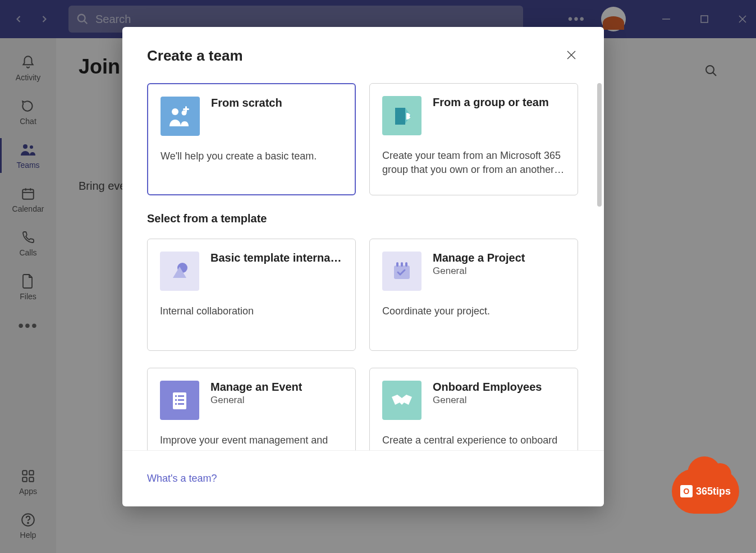  Describe the element at coordinates (474, 139) in the screenshot. I see `option-from-group: From a group or team Create your team fr…` at that location.